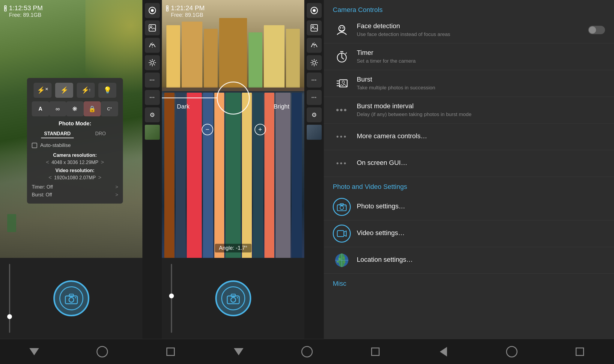 The width and height of the screenshot is (614, 364). What do you see at coordinates (43, 90) in the screenshot?
I see `flash-off-btn: ⚡✕` at bounding box center [43, 90].